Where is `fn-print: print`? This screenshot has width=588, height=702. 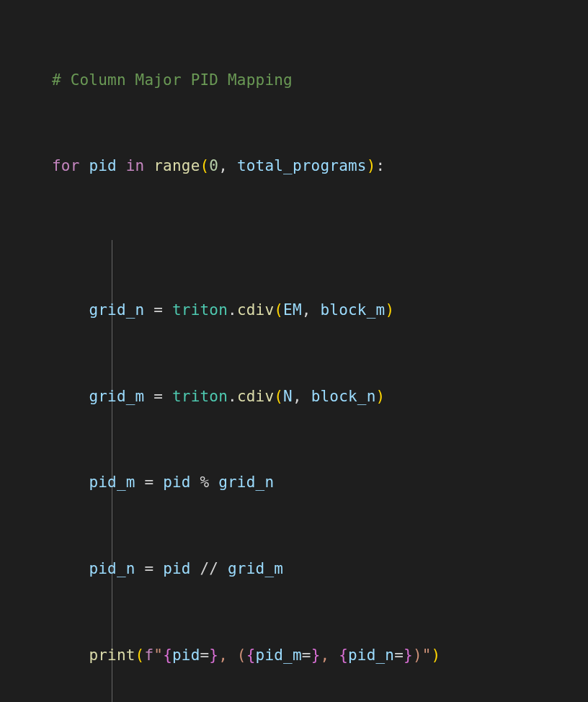 fn-print: print is located at coordinates (112, 655).